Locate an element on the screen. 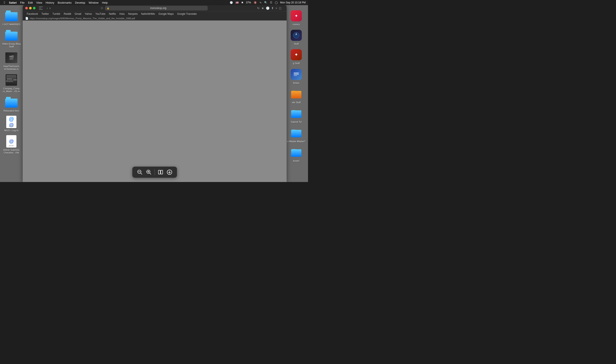 This screenshot has width=616, height=364. zoom-out-button is located at coordinates (140, 172).